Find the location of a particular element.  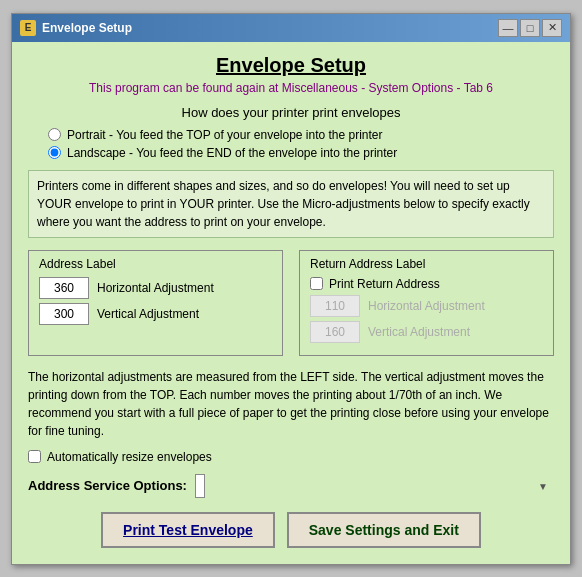

return-horizontal-input is located at coordinates (335, 306).